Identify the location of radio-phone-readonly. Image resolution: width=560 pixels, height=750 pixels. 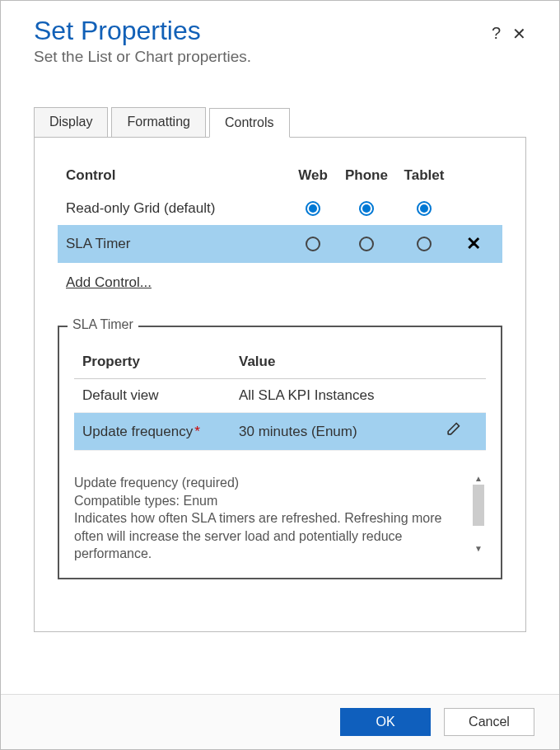
(366, 209).